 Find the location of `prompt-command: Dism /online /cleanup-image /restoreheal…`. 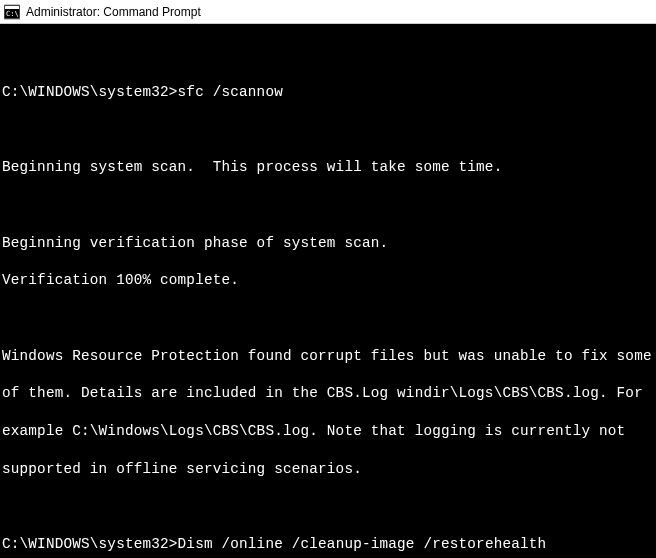

prompt-command: Dism /online /cleanup-image /restoreheal… is located at coordinates (362, 544).